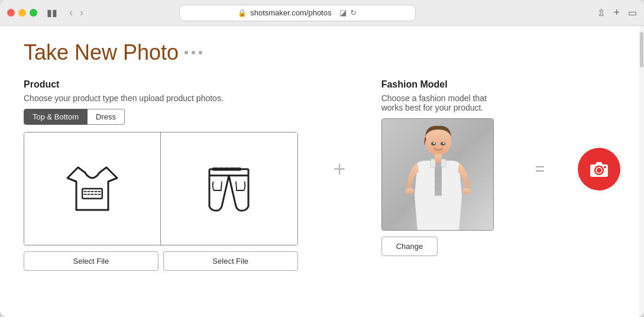 Image resolution: width=644 pixels, height=317 pixels. I want to click on page-title-area: Take New Photo, so click(322, 53).